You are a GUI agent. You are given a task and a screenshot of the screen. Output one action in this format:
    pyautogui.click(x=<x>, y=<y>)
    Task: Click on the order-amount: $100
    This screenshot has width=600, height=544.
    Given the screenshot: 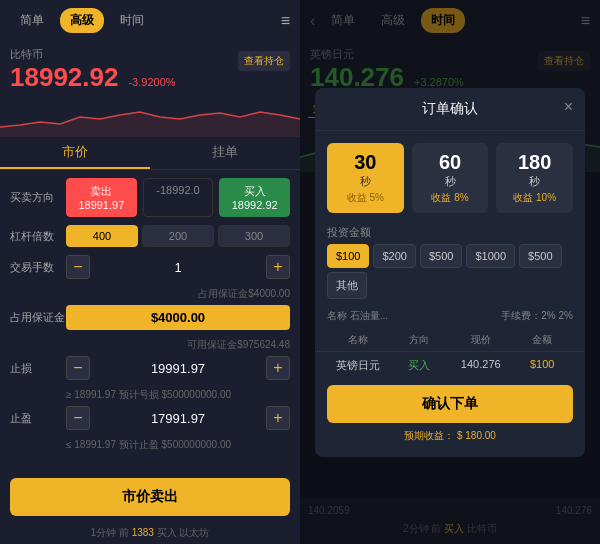 What is the action you would take?
    pyautogui.click(x=543, y=366)
    